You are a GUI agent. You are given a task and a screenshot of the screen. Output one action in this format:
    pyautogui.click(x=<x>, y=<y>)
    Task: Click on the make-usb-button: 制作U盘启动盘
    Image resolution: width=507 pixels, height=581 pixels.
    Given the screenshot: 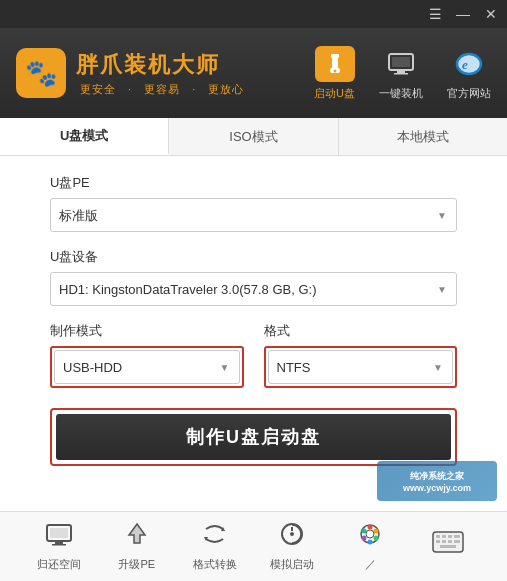 What is the action you would take?
    pyautogui.click(x=254, y=437)
    